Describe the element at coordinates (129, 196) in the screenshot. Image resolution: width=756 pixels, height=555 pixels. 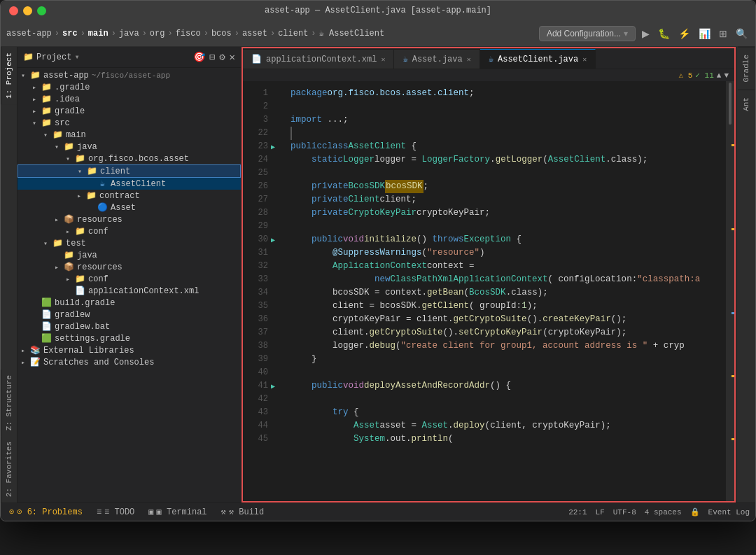
I see `tree-item-contract: ▸ 📁 contract` at that location.